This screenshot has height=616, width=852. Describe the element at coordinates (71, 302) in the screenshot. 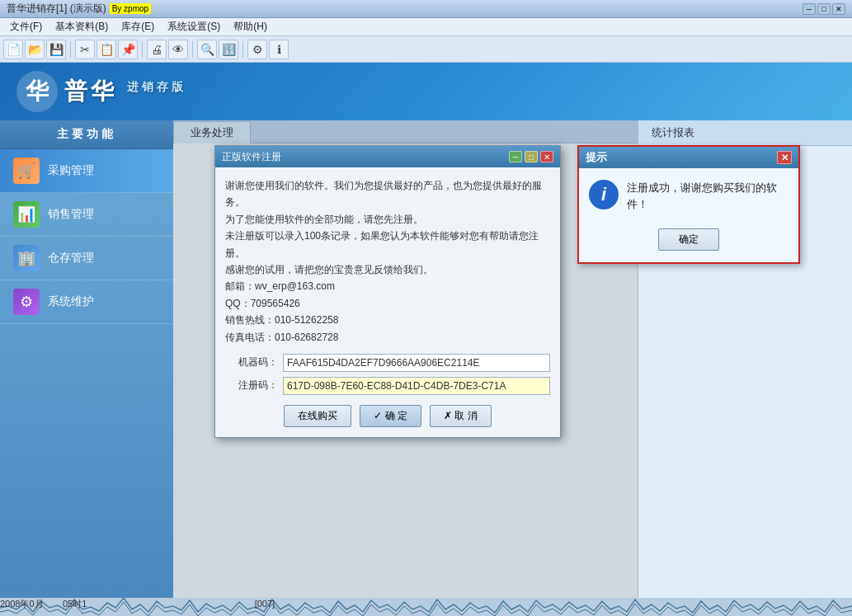

I see `sidebar-label-system: 系统维护` at that location.